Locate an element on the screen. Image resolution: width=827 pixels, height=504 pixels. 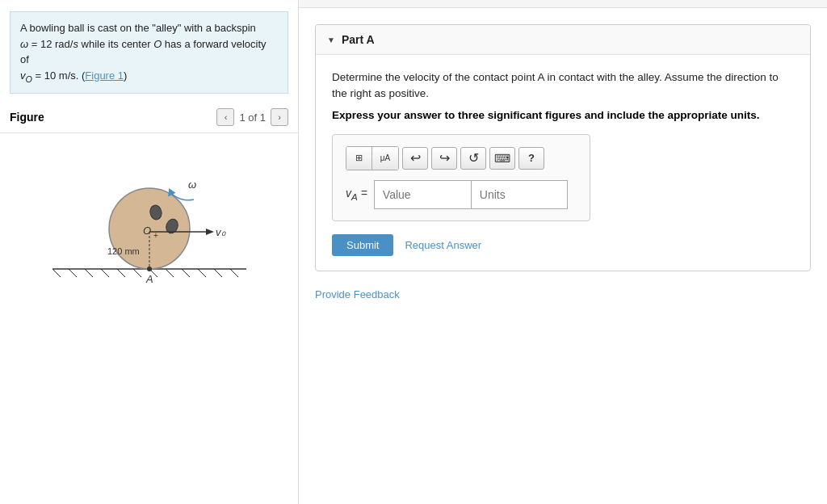
part-header: ▼ Part A is located at coordinates (563, 40).